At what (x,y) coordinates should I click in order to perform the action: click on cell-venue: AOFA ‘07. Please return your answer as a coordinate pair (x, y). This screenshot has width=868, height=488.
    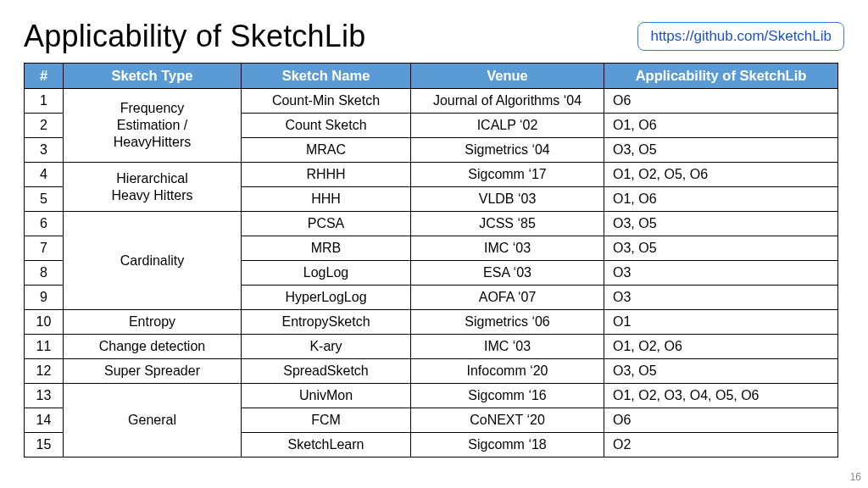
    Looking at the image, I should click on (508, 298).